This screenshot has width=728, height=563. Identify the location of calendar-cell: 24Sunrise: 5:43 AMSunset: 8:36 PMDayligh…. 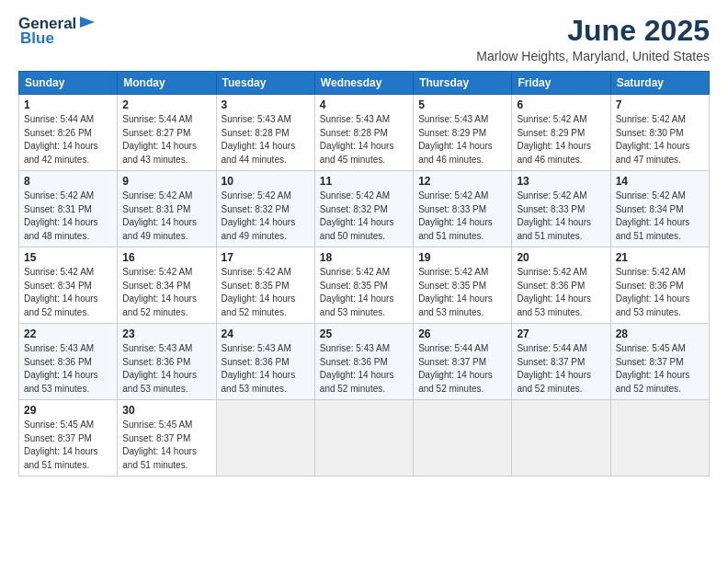
(265, 362).